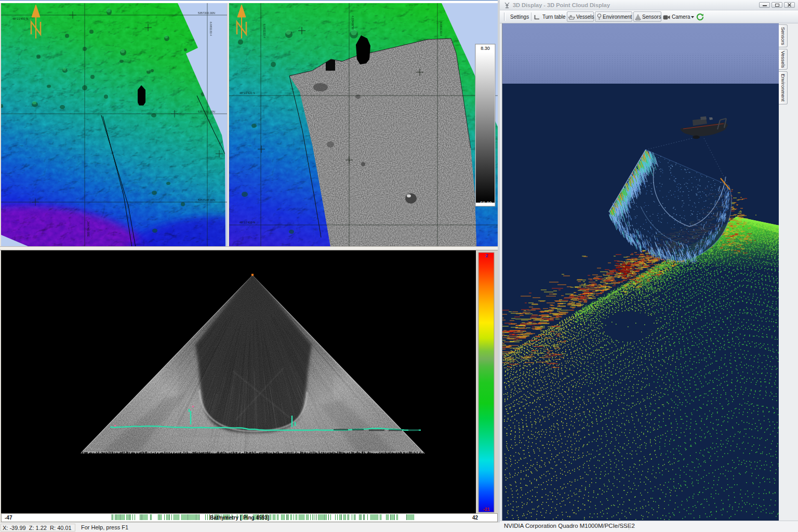 The width and height of the screenshot is (798, 532). I want to click on svg-text: 42, so click(475, 517).